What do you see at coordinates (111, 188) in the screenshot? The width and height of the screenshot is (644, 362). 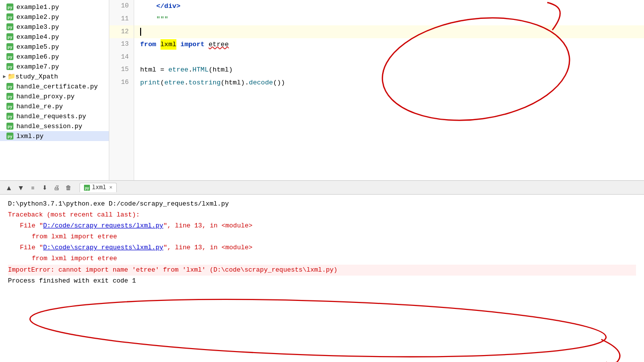 I see `tab-close-button: ×` at bounding box center [111, 188].